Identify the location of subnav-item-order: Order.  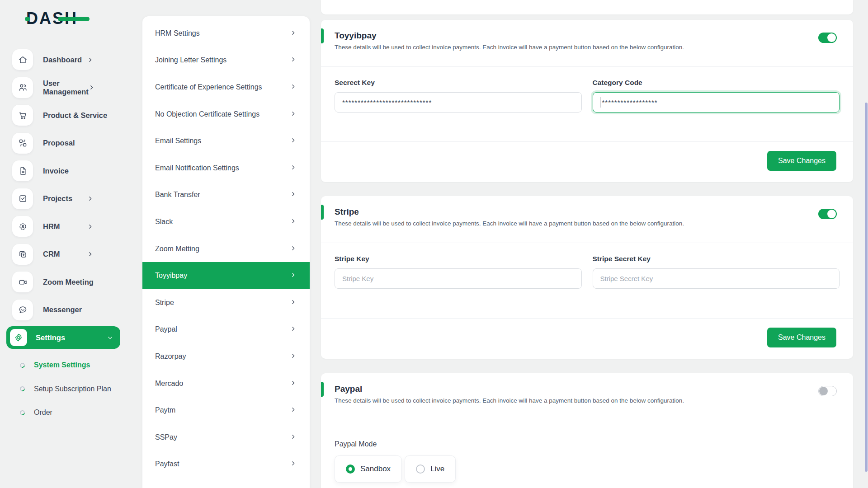
(66, 413).